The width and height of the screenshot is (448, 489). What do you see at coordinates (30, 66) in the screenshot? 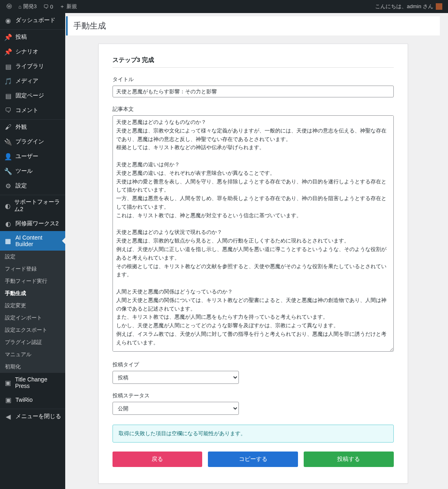
I see `sidebar-item-label: ライブラリ` at bounding box center [30, 66].